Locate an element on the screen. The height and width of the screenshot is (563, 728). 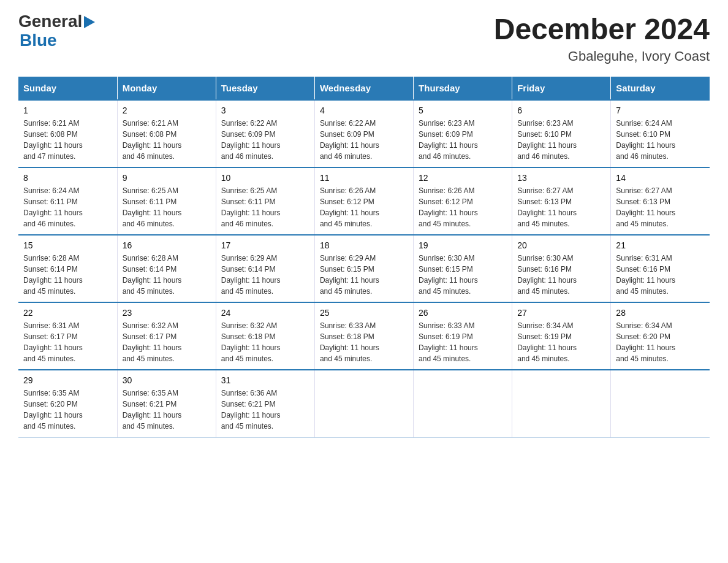
day-number: 8 is located at coordinates (67, 178).